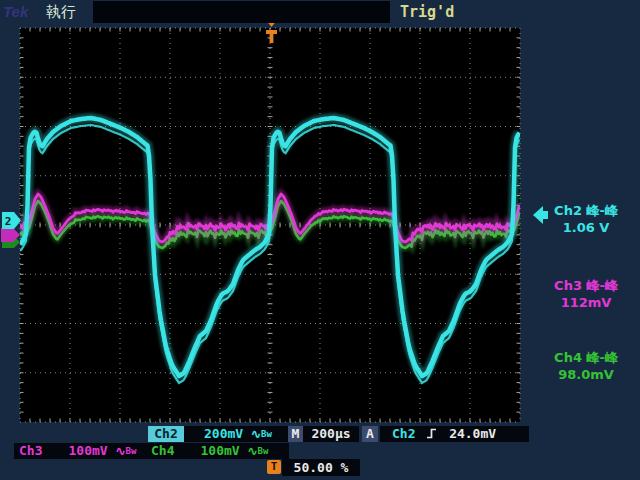  What do you see at coordinates (586, 219) in the screenshot?
I see `measurement-ch2-pkpk: Ch2 峰-峰 1.06 V` at bounding box center [586, 219].